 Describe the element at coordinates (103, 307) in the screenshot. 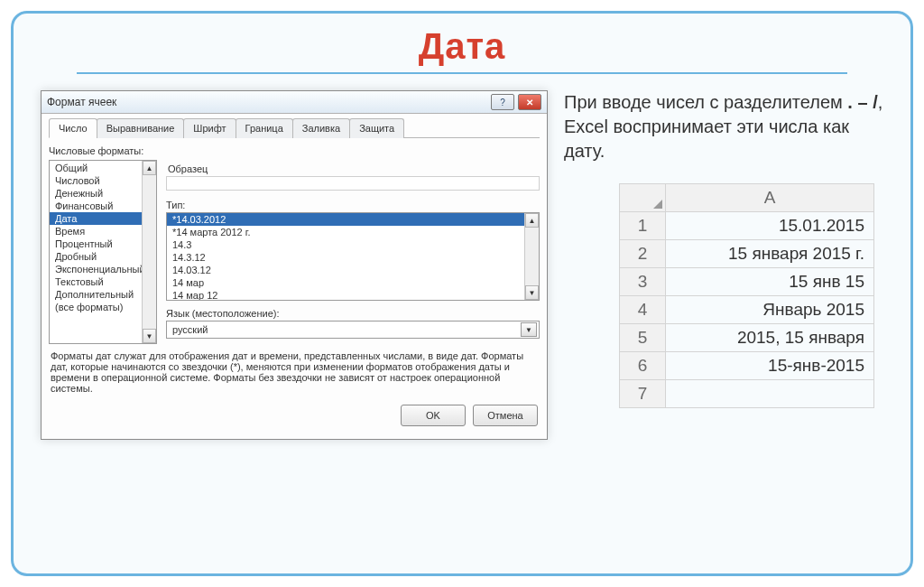

I see `category-item: (все форматы)` at that location.